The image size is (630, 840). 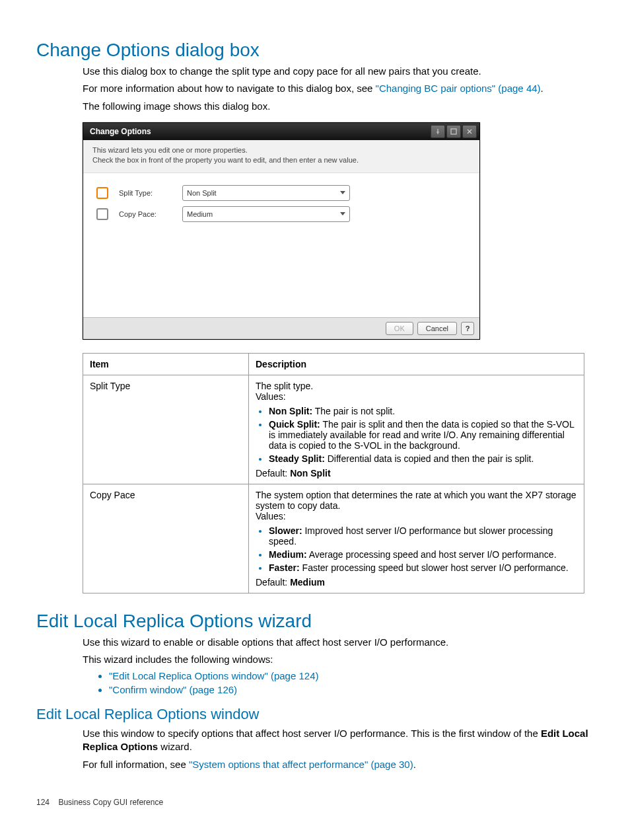 What do you see at coordinates (429, 459) in the screenshot?
I see `text: Differential data is copied and then the…` at bounding box center [429, 459].